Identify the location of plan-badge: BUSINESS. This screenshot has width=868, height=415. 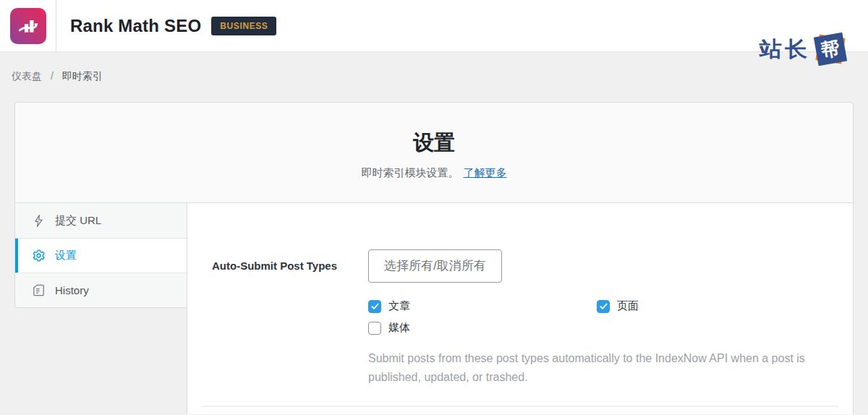
(244, 26).